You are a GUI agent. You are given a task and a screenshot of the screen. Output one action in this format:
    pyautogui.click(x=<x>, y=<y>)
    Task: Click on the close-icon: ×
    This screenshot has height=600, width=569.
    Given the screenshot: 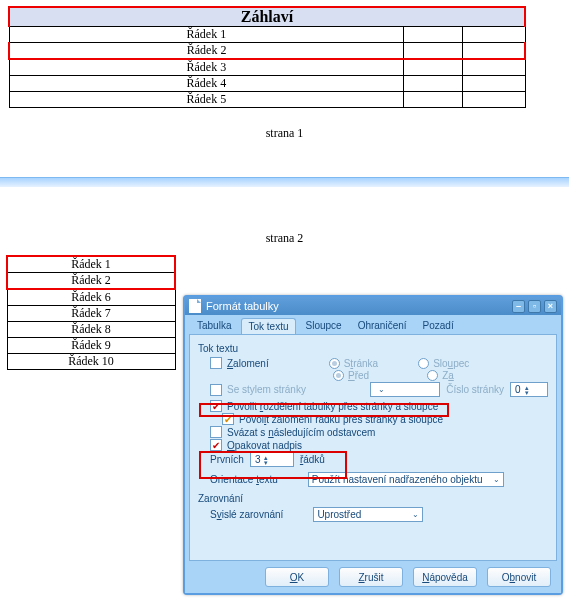 What is the action you would take?
    pyautogui.click(x=550, y=306)
    